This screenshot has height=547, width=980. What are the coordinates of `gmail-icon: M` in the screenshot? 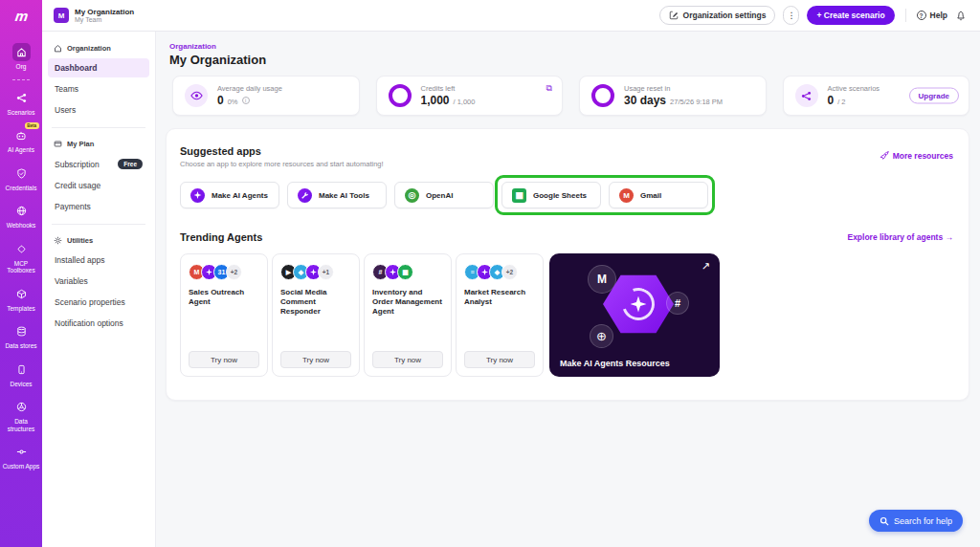 It's located at (626, 195).